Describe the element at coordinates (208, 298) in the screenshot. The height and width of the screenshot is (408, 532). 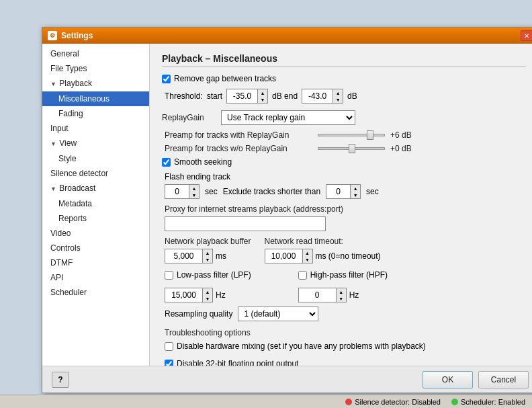
I see `lpf-down: ▼` at that location.